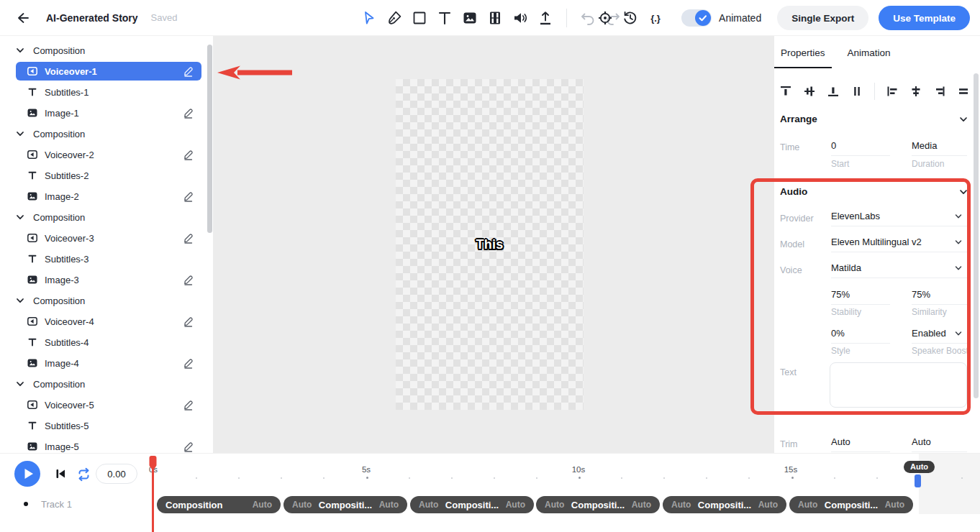  Describe the element at coordinates (598, 505) in the screenshot. I see `timeline-clip-4: AutoCompositi...Auto` at that location.